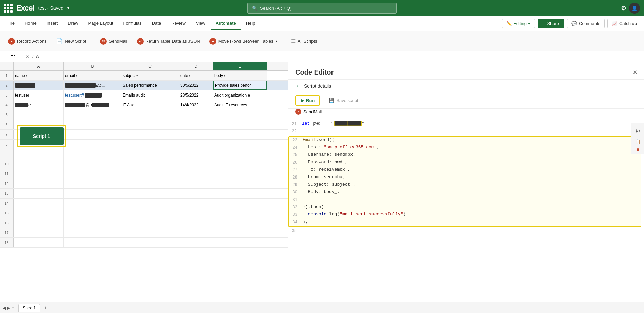 This screenshot has width=644, height=313. I want to click on return-table-button: ↩ Return Table Data as JSON, so click(168, 41).